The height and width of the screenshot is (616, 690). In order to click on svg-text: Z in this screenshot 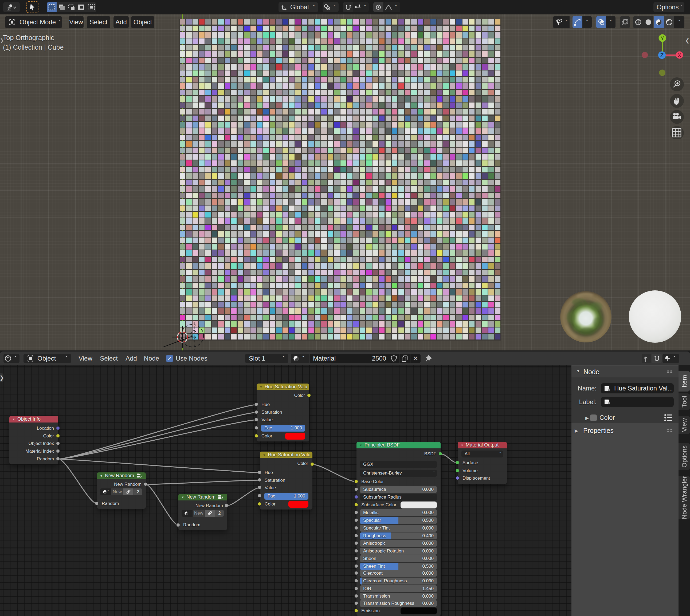, I will do `click(662, 55)`.